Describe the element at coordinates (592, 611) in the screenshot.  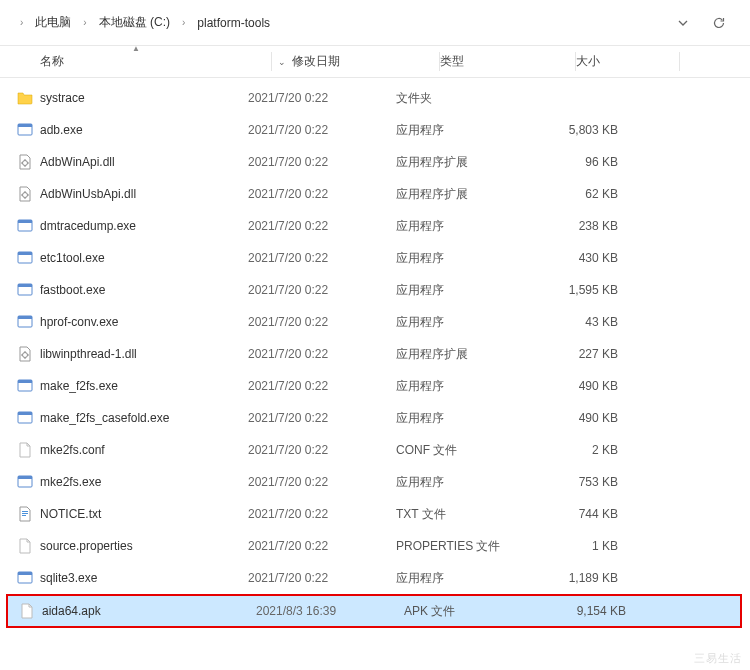
I see `file-size-cell: 9,154 KB` at that location.